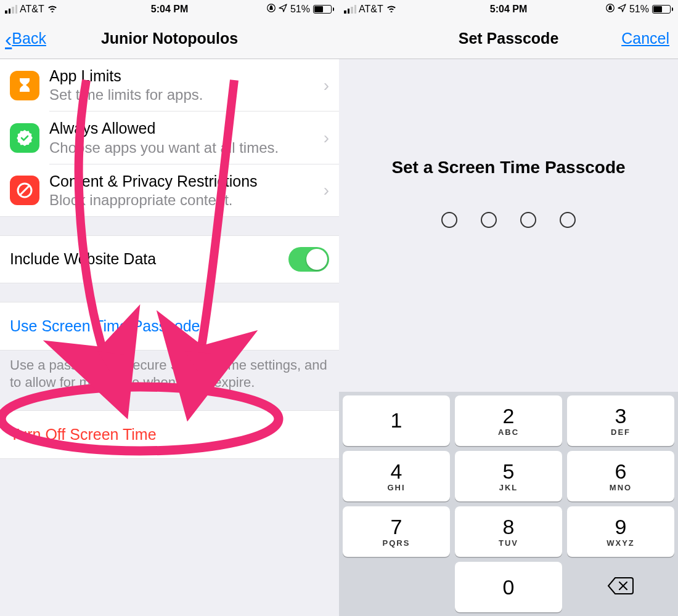 The width and height of the screenshot is (678, 616). What do you see at coordinates (185, 128) in the screenshot?
I see `row-title: Always Allowed` at bounding box center [185, 128].